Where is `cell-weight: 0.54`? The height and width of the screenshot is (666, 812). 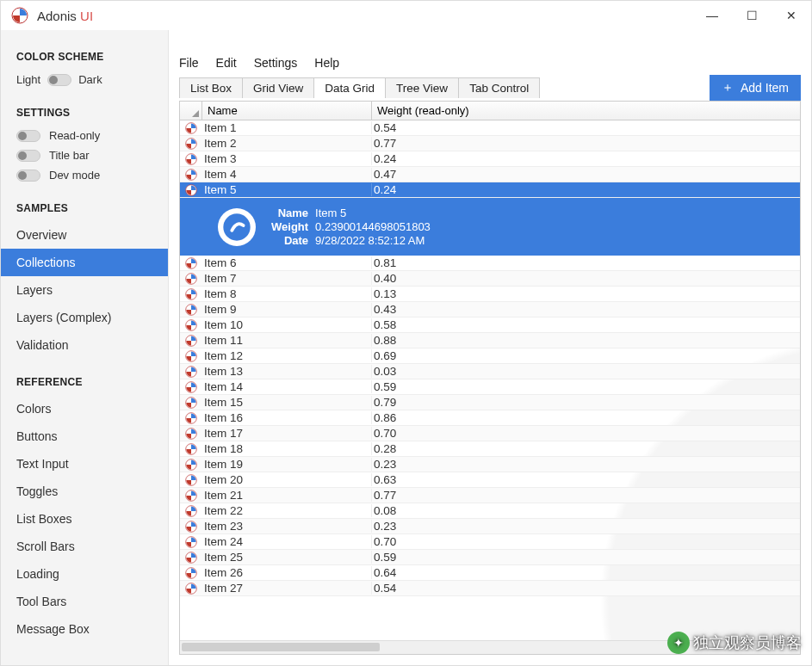 cell-weight: 0.54 is located at coordinates (586, 589).